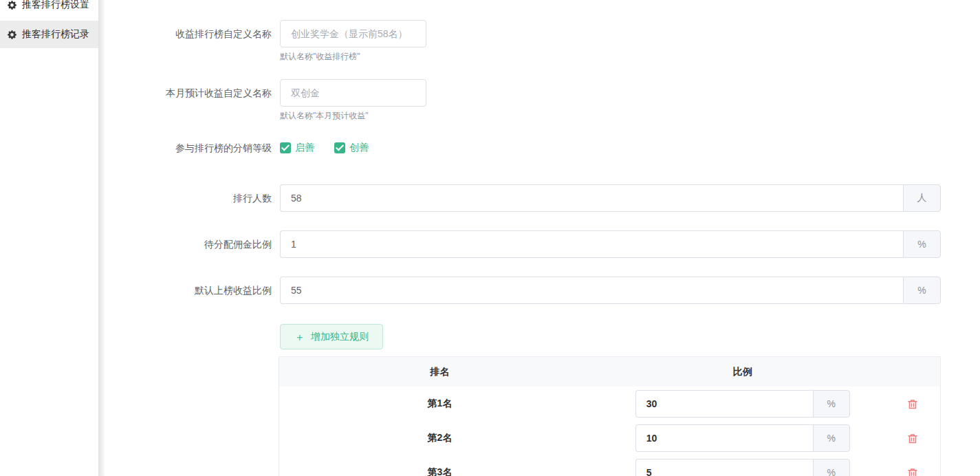 This screenshot has width=980, height=476. What do you see at coordinates (184, 148) in the screenshot?
I see `form-row-levels: 参与排行榜的分销等级 启善 创善` at bounding box center [184, 148].